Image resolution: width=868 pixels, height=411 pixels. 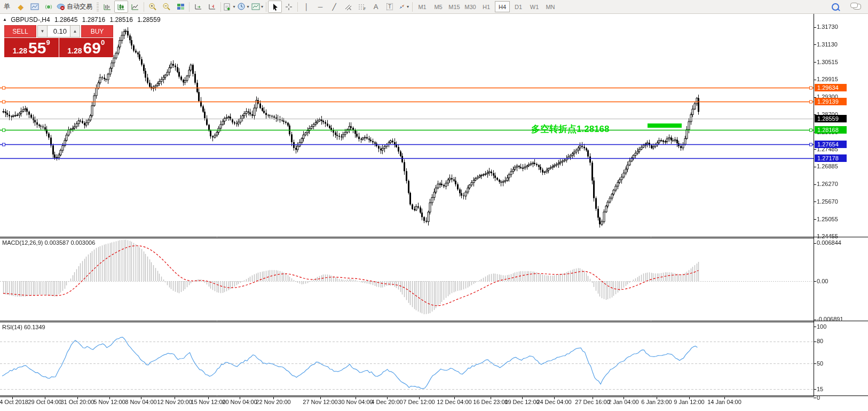 I want to click on templates-button: ▾, so click(x=257, y=6).